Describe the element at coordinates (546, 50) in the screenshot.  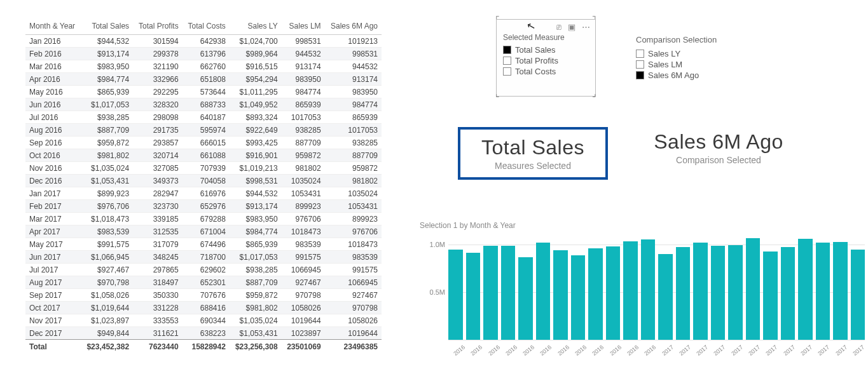
I see `slicer-option: Total Sales` at that location.